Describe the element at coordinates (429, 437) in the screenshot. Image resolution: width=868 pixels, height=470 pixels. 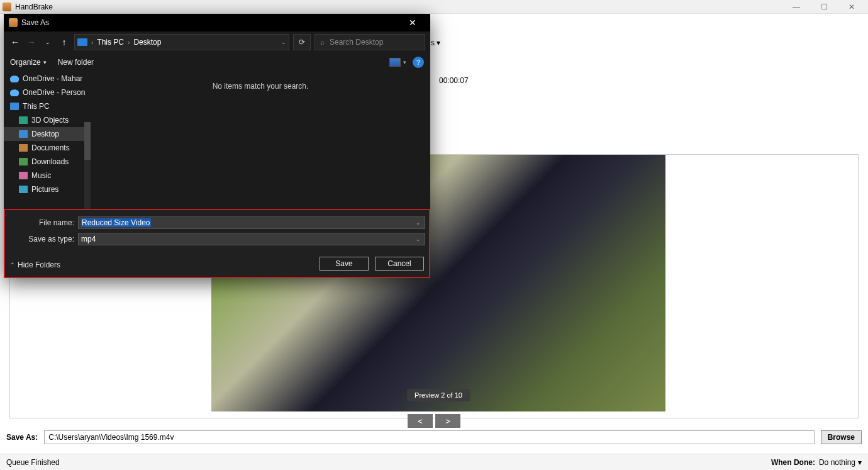
I see `save-as-path-input` at that location.